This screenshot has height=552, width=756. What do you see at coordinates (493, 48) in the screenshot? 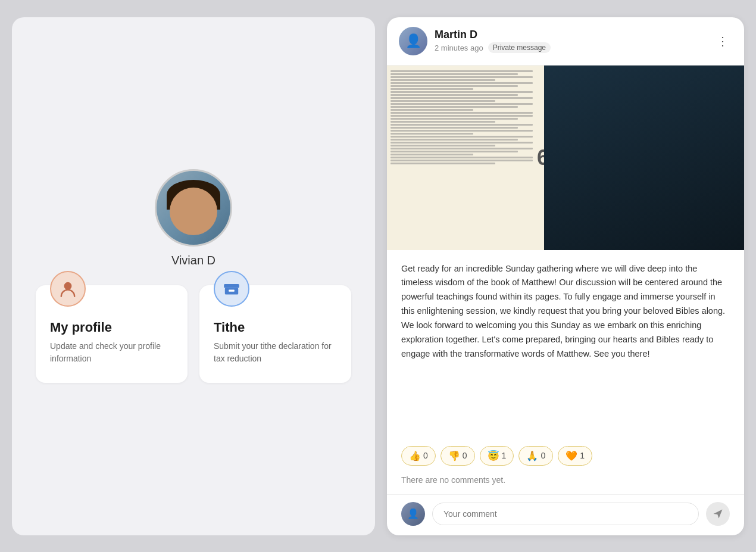
I see `sender-meta: 2 minutes ago Private message` at bounding box center [493, 48].